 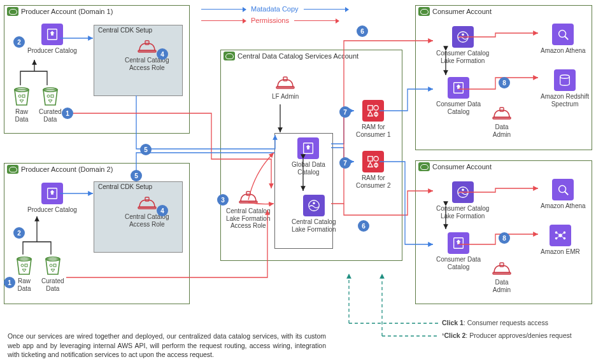 What do you see at coordinates (285, 97) in the screenshot?
I see `icon-label: LF Admin` at bounding box center [285, 97].